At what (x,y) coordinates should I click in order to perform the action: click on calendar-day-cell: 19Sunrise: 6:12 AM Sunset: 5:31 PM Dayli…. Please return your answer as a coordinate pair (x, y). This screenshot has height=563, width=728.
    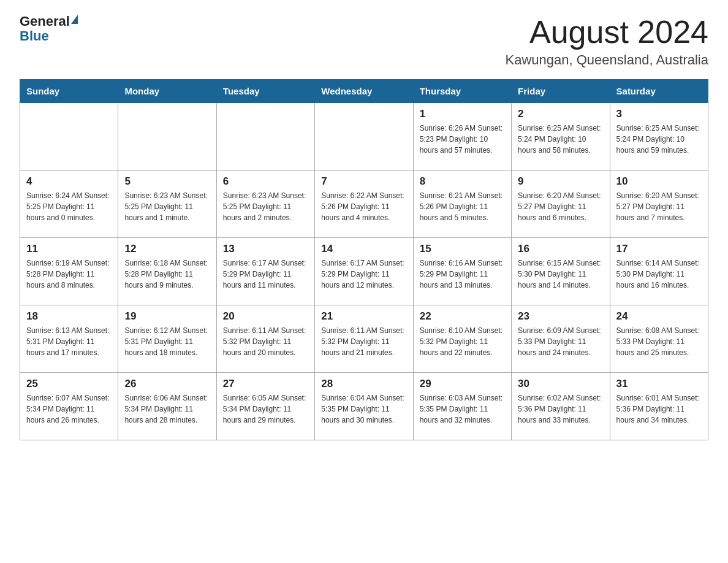
    Looking at the image, I should click on (167, 339).